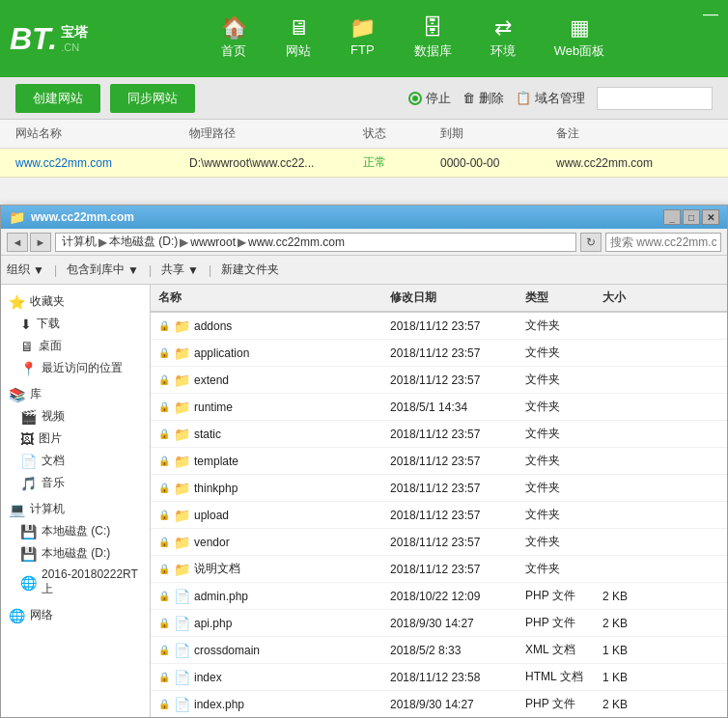  I want to click on file-name: api.php, so click(212, 623).